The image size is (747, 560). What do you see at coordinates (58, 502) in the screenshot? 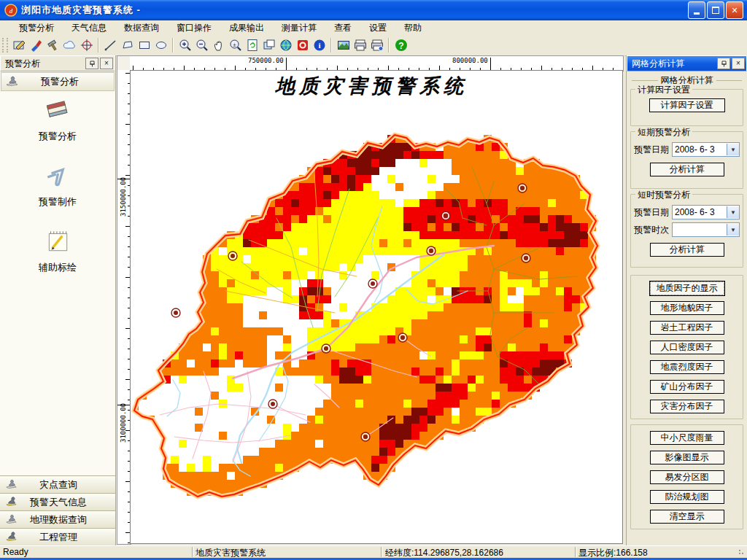
I see `sidebar-section-label: 预警天气信息` at bounding box center [58, 502].